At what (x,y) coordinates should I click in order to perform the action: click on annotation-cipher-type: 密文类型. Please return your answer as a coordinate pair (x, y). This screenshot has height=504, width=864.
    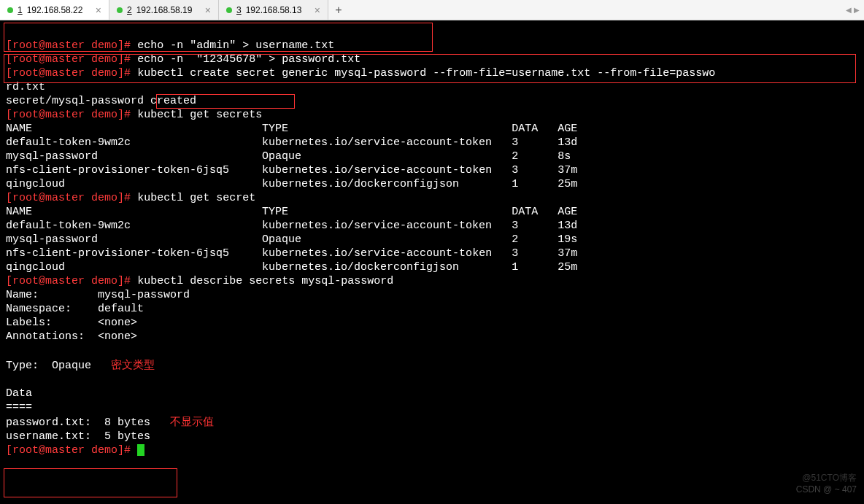
    Looking at the image, I should click on (133, 365).